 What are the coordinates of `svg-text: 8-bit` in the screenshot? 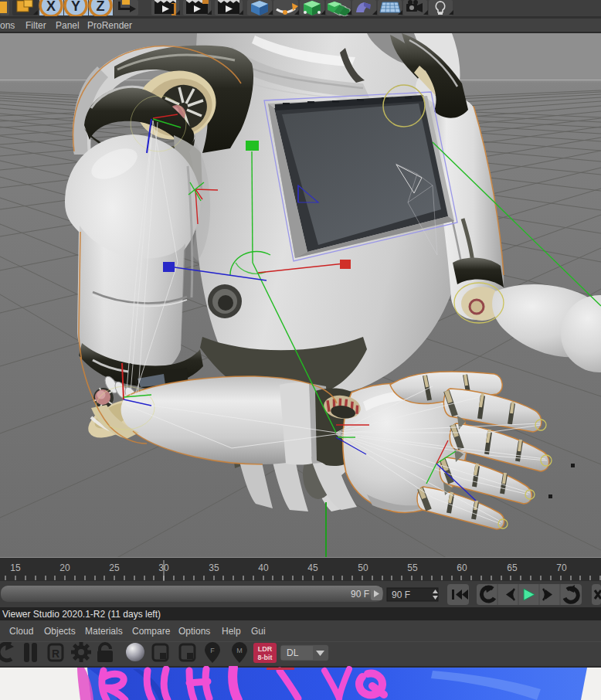 It's located at (266, 658).